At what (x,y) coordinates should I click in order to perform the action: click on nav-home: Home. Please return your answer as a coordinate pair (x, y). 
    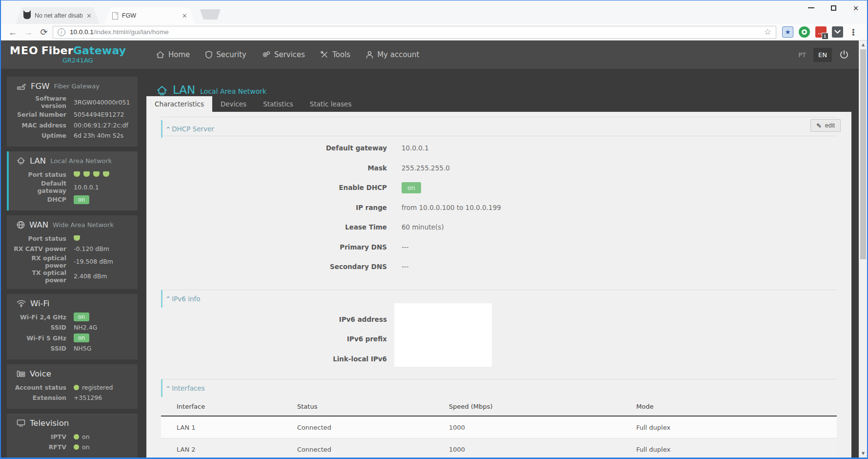
    Looking at the image, I should click on (173, 55).